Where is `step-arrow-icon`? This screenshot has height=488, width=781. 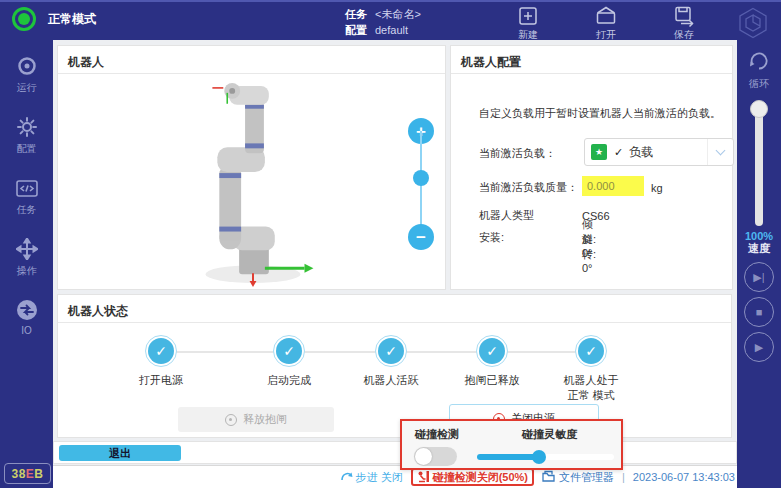
step-arrow-icon is located at coordinates (346, 477).